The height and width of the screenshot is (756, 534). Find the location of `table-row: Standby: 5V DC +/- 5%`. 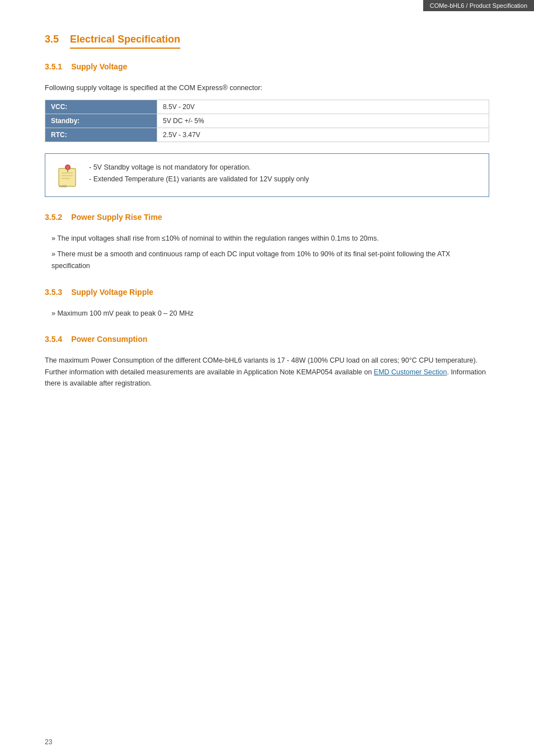

table-row: Standby: 5V DC +/- 5% is located at coordinates (268, 121).